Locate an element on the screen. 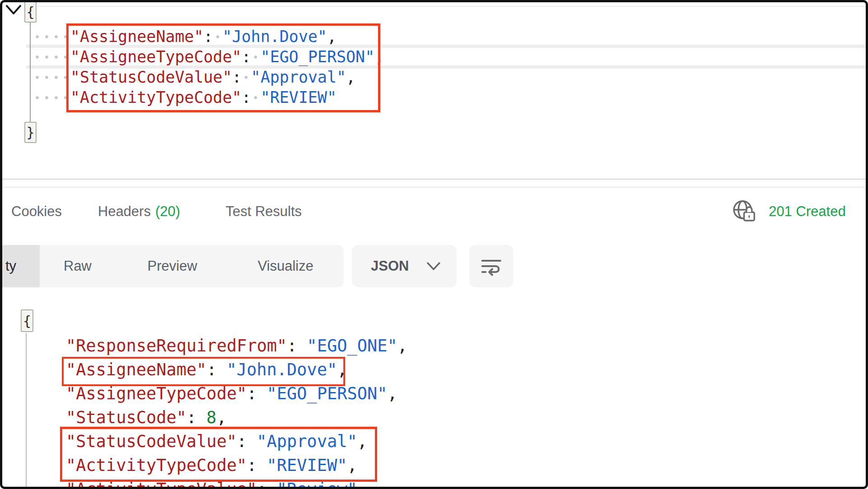  tab-preview: Preview is located at coordinates (172, 266).